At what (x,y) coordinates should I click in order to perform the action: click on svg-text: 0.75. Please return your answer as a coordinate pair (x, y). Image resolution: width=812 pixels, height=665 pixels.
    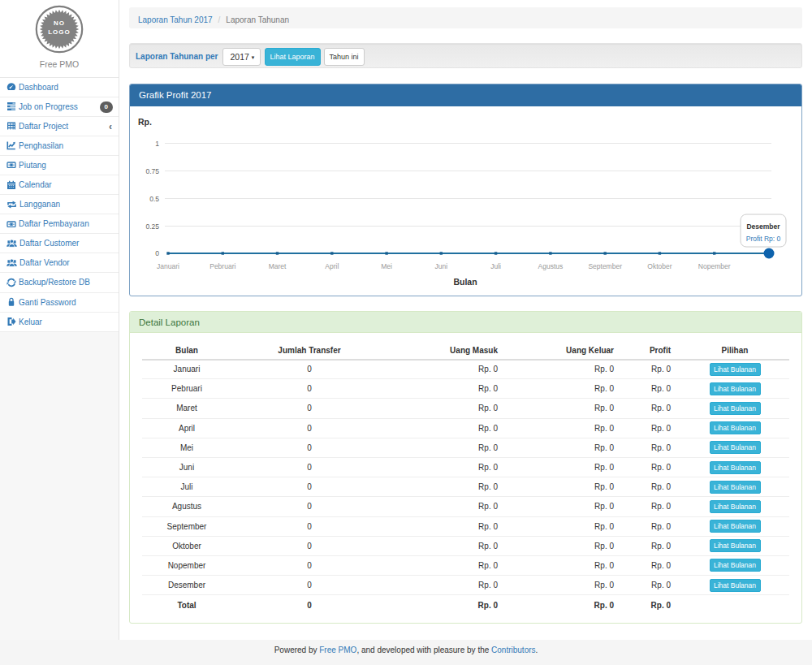
    Looking at the image, I should click on (153, 171).